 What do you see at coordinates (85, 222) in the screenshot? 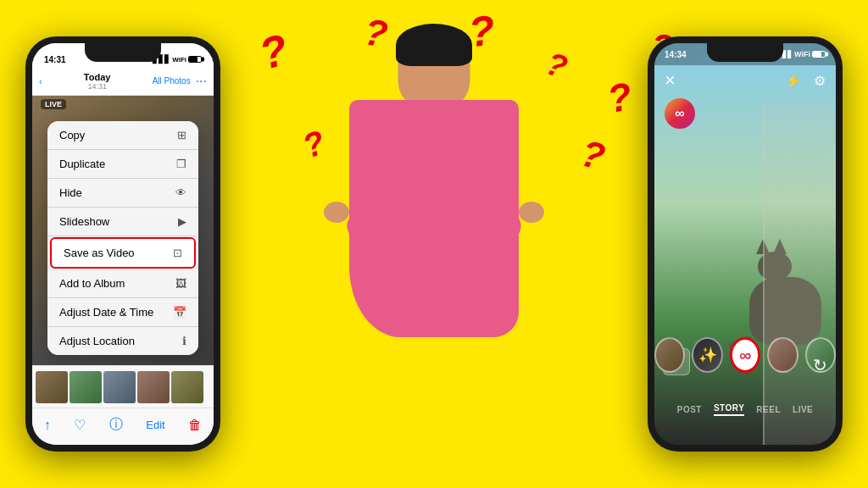
I see `menu-slideshow-label: Slideshow` at bounding box center [85, 222].